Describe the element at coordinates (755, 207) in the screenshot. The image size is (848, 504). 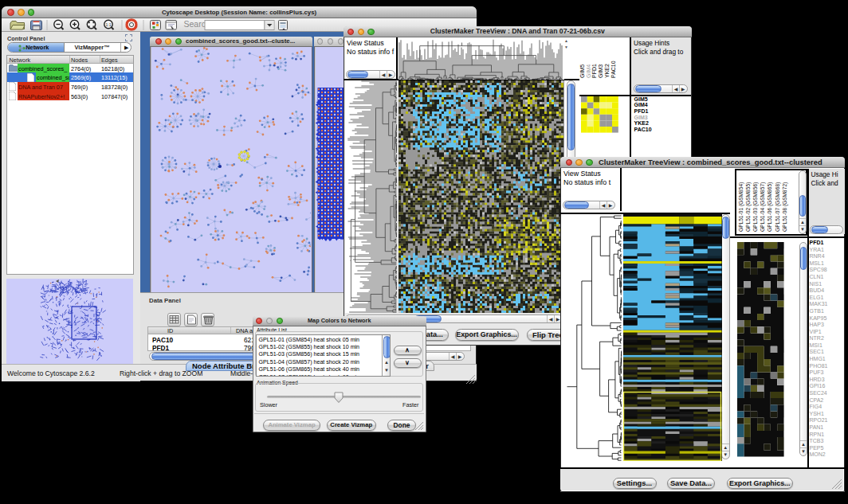
I see `svg-text: GPL51-03 (GSM856)` at that location.